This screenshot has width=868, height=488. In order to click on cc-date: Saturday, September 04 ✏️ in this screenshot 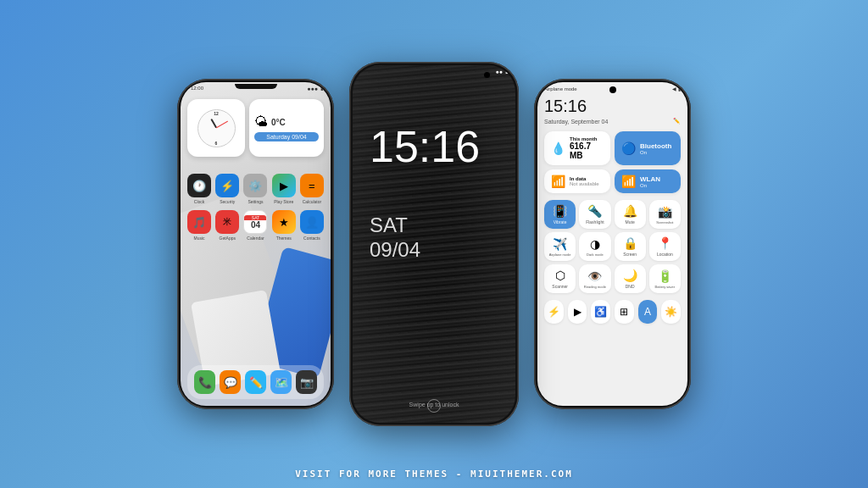, I will do `click(612, 123)`.